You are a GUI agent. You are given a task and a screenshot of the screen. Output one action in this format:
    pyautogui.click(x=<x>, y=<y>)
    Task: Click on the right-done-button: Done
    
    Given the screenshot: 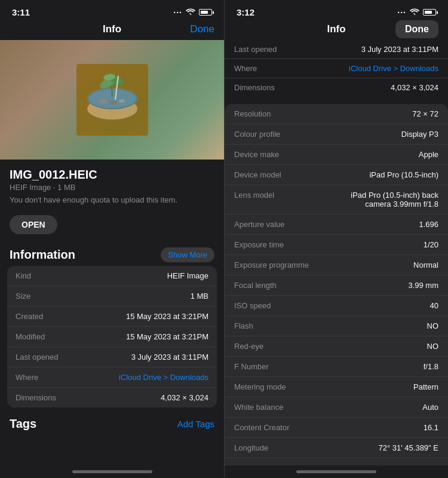 What is the action you would take?
    pyautogui.click(x=417, y=29)
    